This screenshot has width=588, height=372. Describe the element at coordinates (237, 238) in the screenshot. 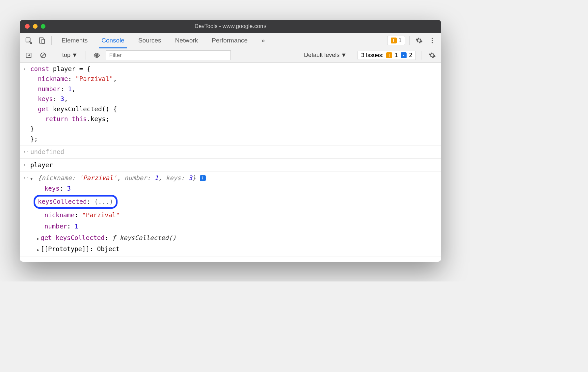

I see `property-row-expandable: get keysCollected: ƒ keysCollected()` at that location.